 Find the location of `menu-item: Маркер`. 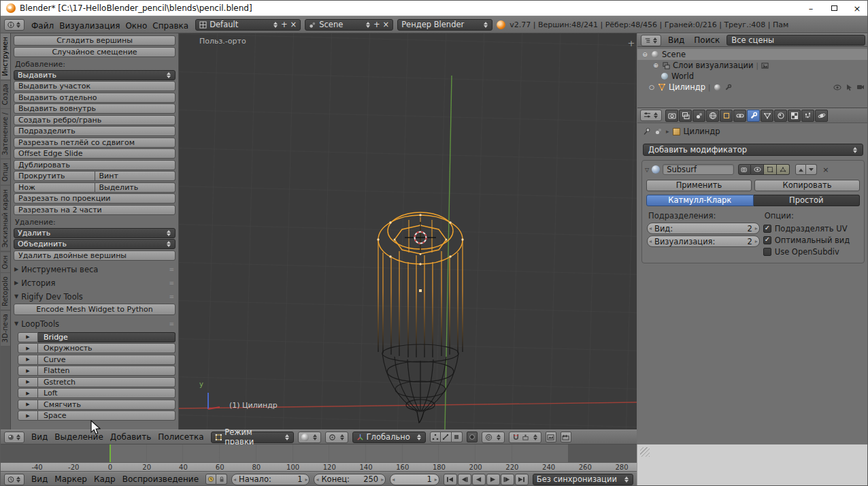

menu-item: Маркер is located at coordinates (71, 479).